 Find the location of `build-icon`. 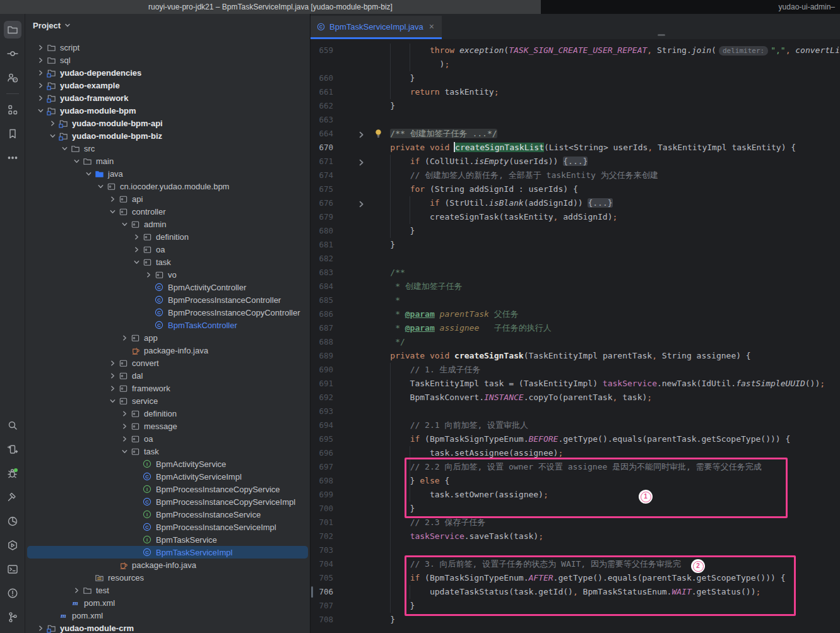

build-icon is located at coordinates (13, 497).